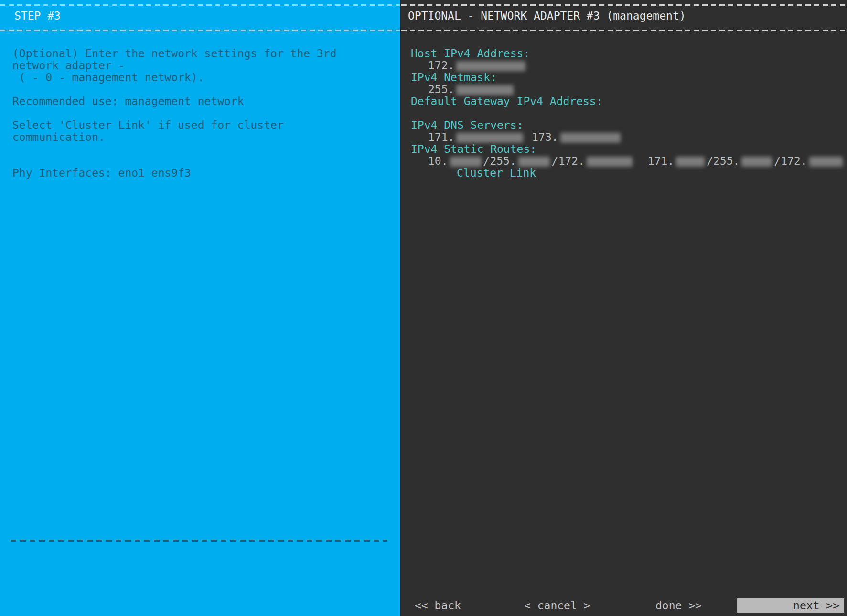 This screenshot has height=616, width=847. What do you see at coordinates (557, 605) in the screenshot?
I see `cancel-button: < cancel >` at bounding box center [557, 605].